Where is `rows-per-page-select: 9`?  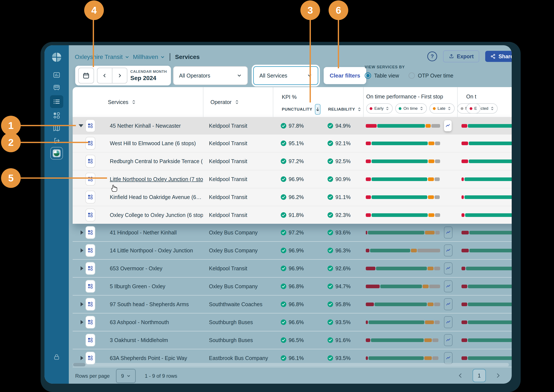
rows-per-page-select: 9 is located at coordinates (126, 376).